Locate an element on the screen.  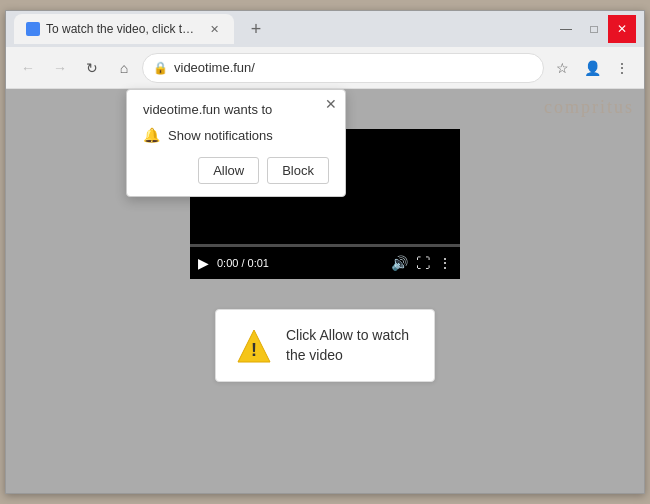
maximize-button: □ is located at coordinates (594, 29).